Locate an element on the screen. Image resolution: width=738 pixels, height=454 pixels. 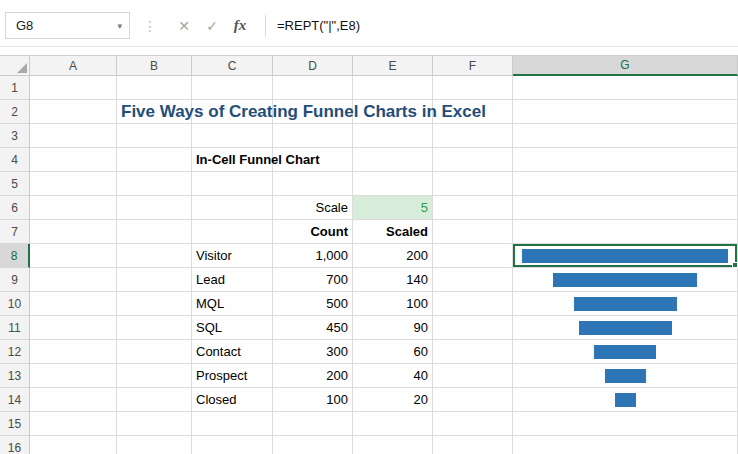
cell-E3 is located at coordinates (393, 136).